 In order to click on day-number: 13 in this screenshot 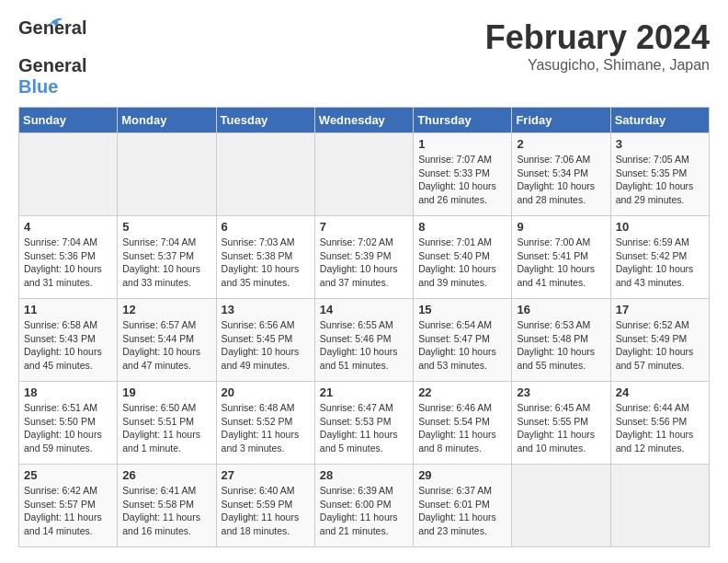, I will do `click(266, 309)`.